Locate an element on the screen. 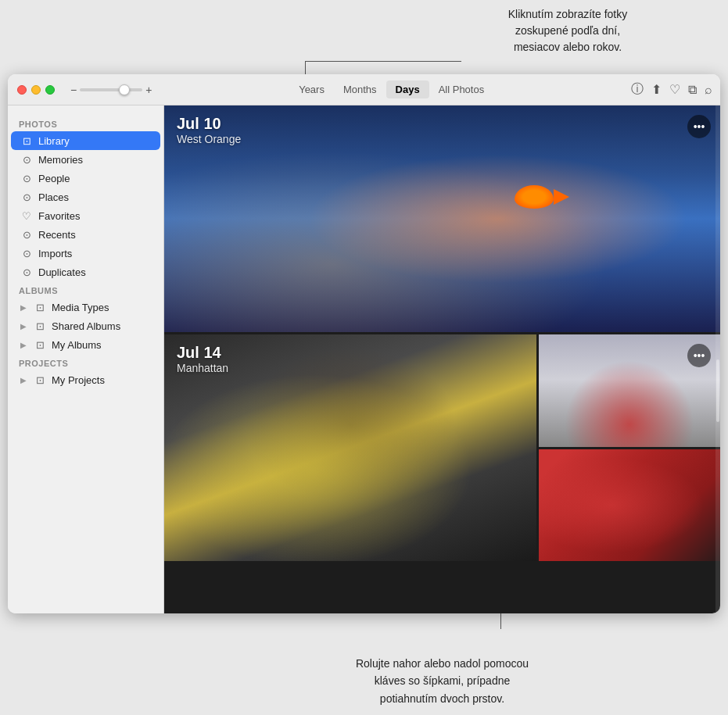  duplicates-icon: ⊙ is located at coordinates (27, 272).